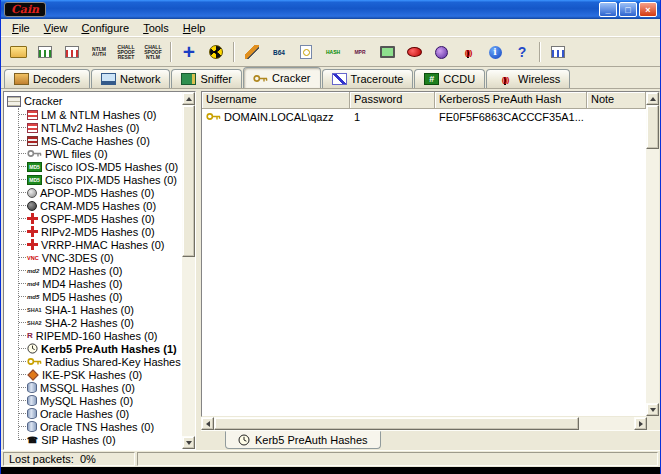  I want to click on tree-item-md4-hashes-0: md4MD4 Hashes (0), so click(98, 284).